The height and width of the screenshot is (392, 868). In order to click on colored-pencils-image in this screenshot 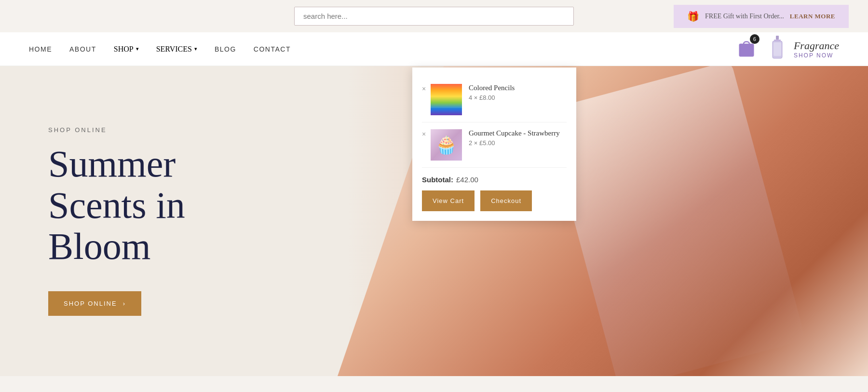, I will do `click(447, 99)`.